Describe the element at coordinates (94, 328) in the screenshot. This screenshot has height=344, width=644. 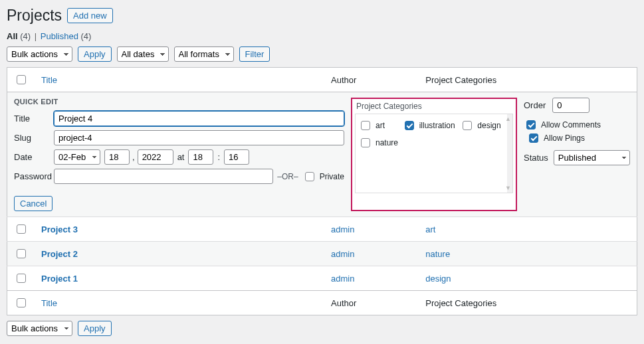
I see `apply-bottom: Apply` at that location.